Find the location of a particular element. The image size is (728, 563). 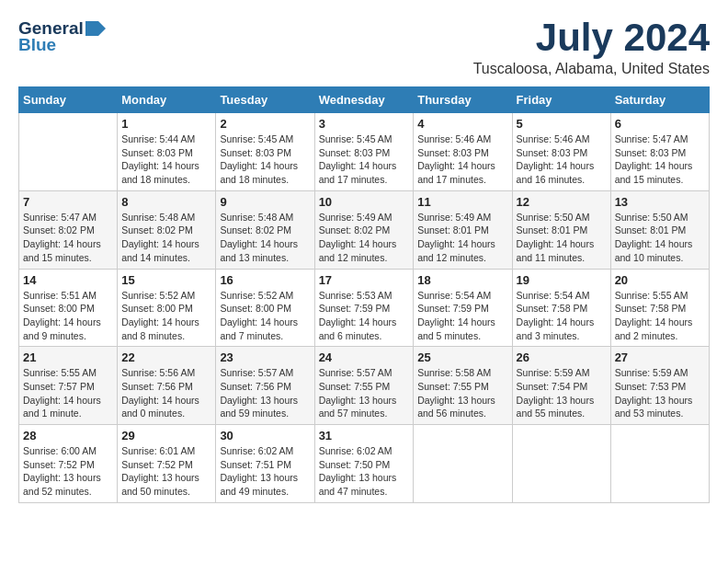

day-number: 23 is located at coordinates (265, 357).